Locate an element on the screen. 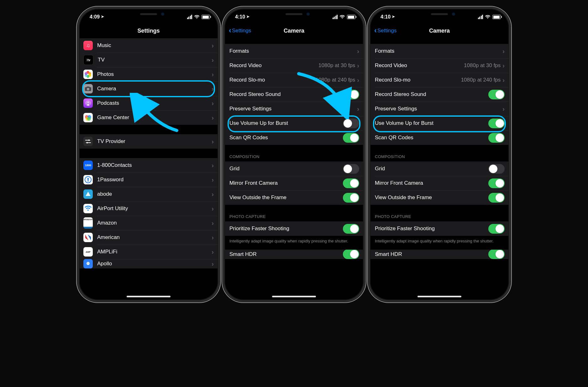 This screenshot has width=588, height=387. settings-row-american: American › is located at coordinates (149, 237).